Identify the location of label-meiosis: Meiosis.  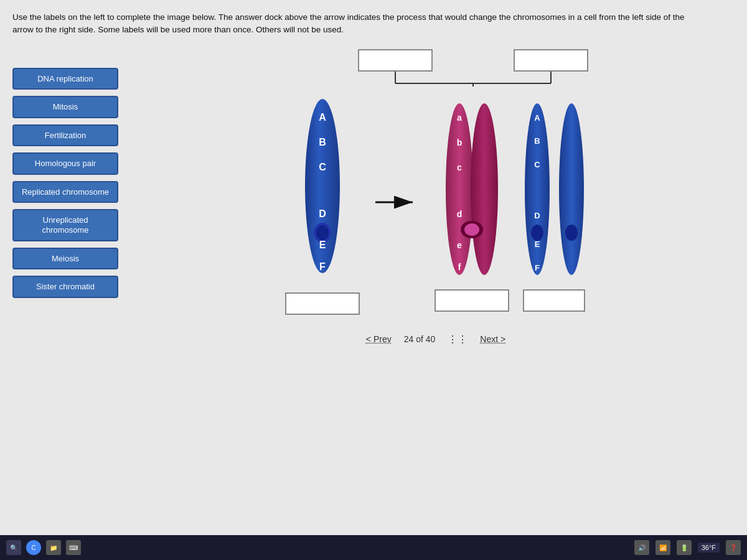
(65, 259).